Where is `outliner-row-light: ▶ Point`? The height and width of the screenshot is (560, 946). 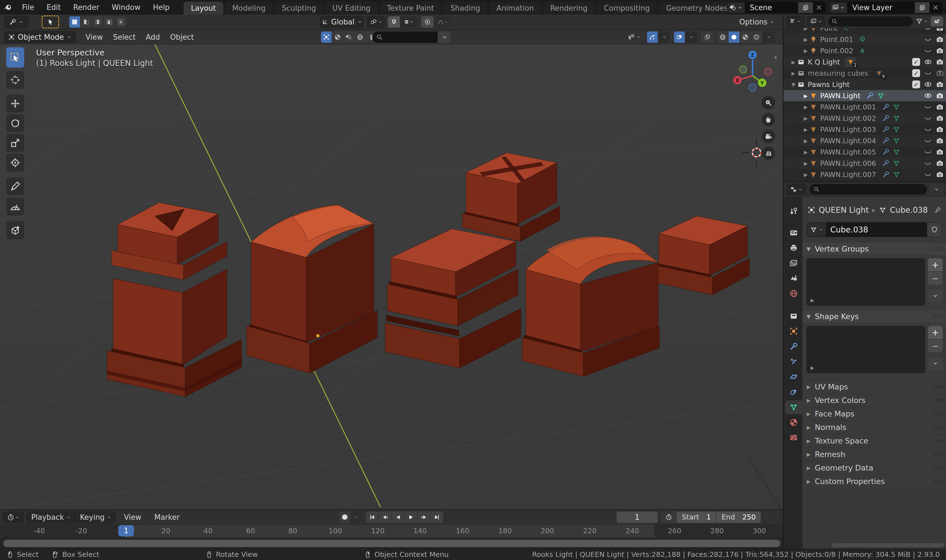 outliner-row-light: ▶ Point is located at coordinates (865, 31).